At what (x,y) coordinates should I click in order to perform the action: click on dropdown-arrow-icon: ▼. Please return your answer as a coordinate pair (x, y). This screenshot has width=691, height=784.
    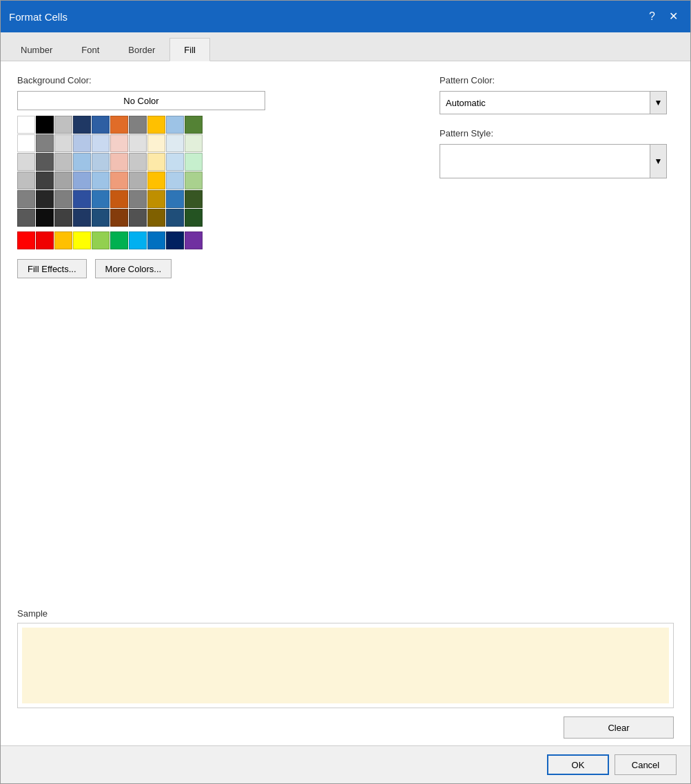
    Looking at the image, I should click on (658, 103).